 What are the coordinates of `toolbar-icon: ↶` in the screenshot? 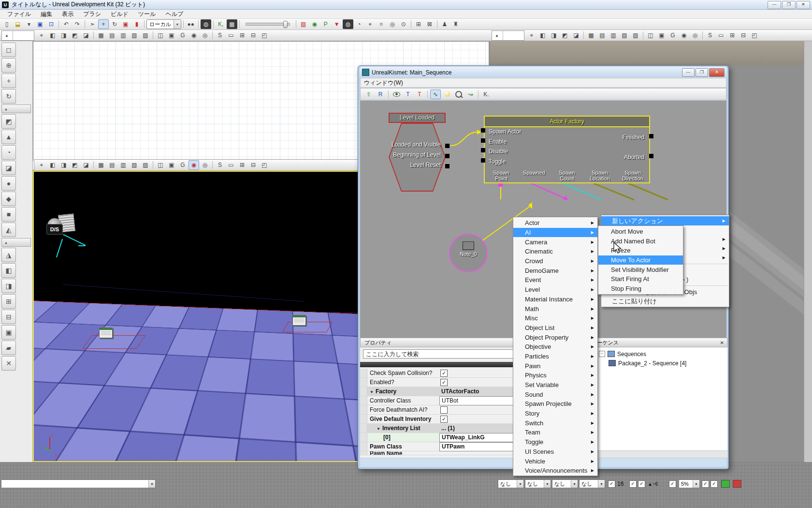 It's located at (66, 24).